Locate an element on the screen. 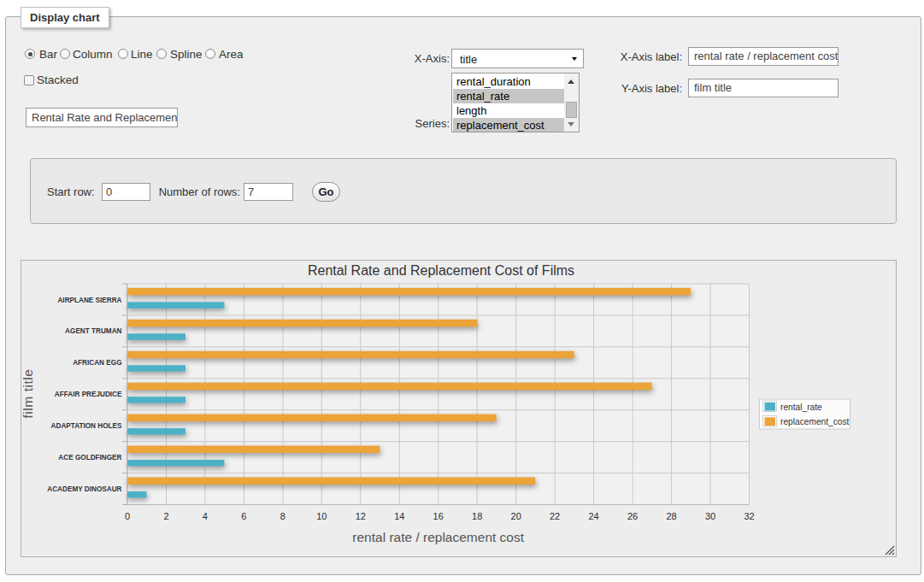 The width and height of the screenshot is (924, 582). svg-text: 24 is located at coordinates (593, 516).